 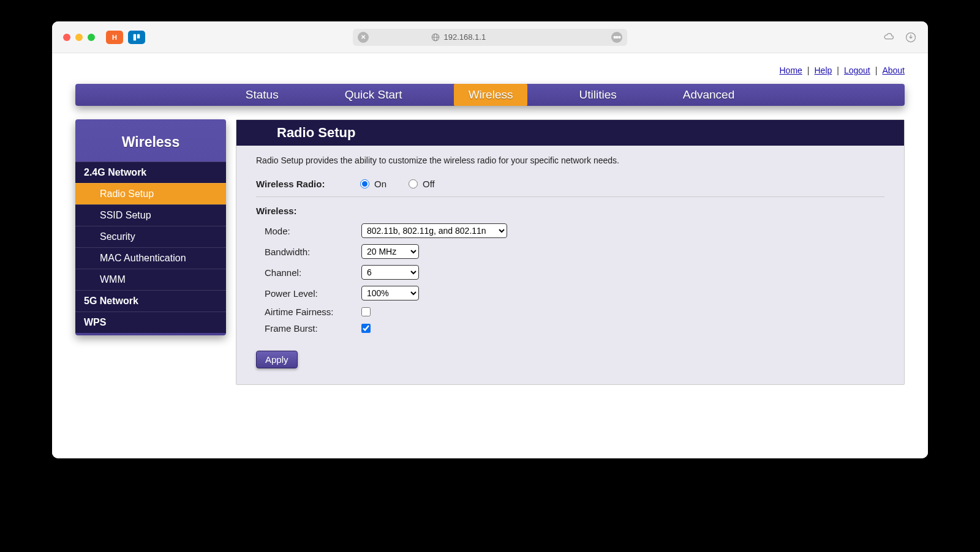 What do you see at coordinates (313, 294) in the screenshot?
I see `power-label: Power Level:` at bounding box center [313, 294].